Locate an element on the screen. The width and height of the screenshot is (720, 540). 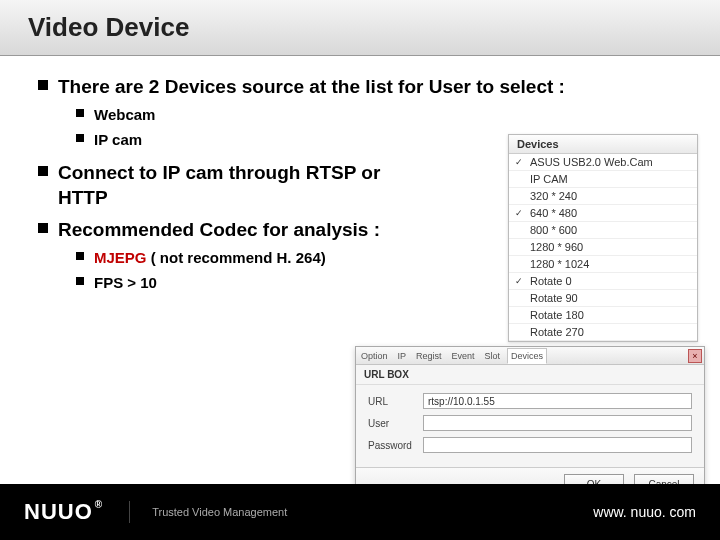
bullet-devices-source: There are 2 Devices source at the list f… is located at coordinates (360, 87).